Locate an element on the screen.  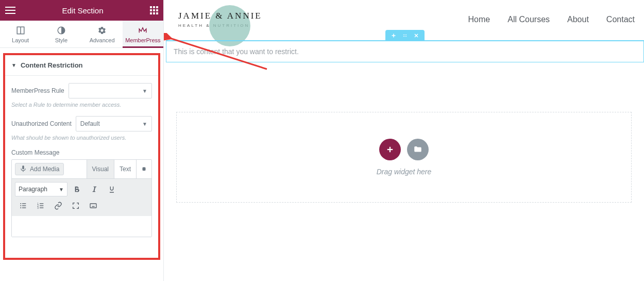
italic-button is located at coordinates (94, 189).